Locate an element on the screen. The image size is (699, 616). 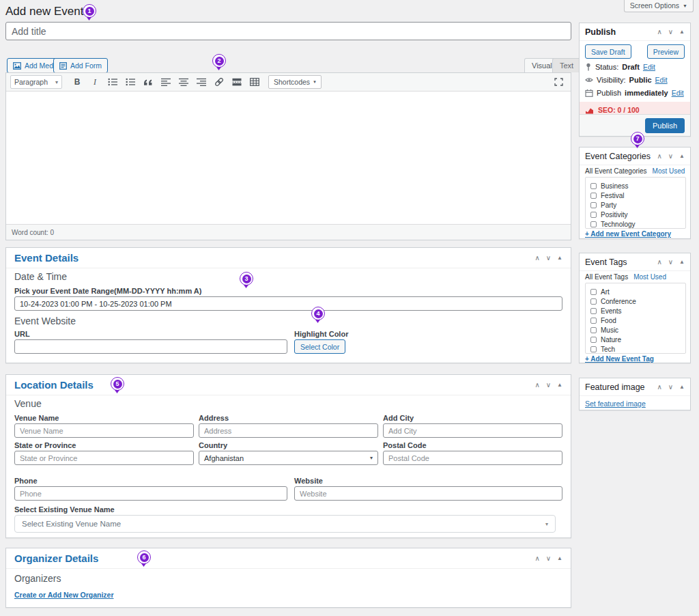
event-url-input is located at coordinates (151, 347).